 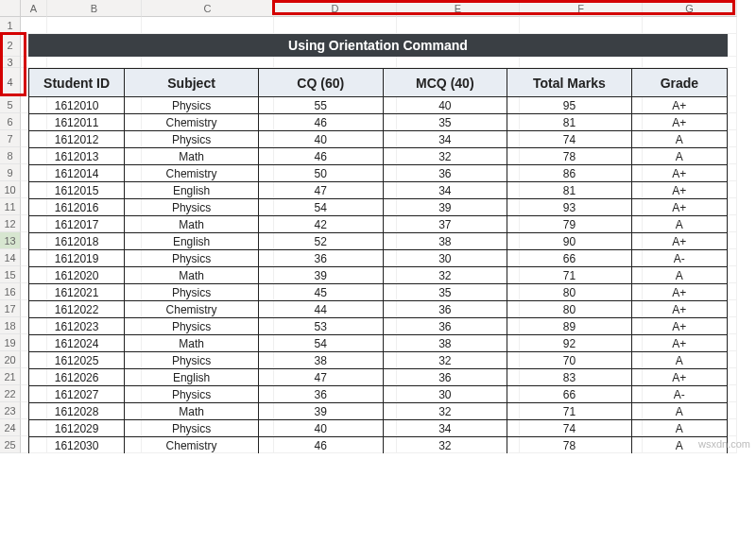 I want to click on table-cell: 55, so click(x=320, y=106).